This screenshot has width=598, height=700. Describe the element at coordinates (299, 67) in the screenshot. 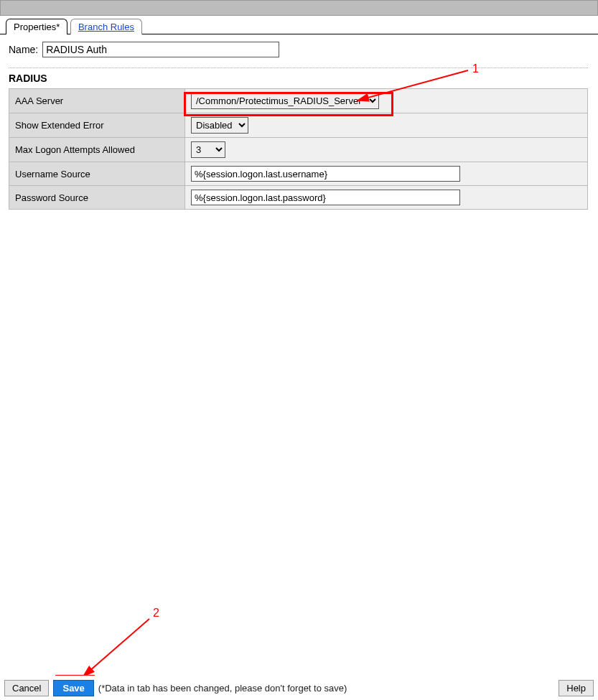

I see `section-divider` at that location.